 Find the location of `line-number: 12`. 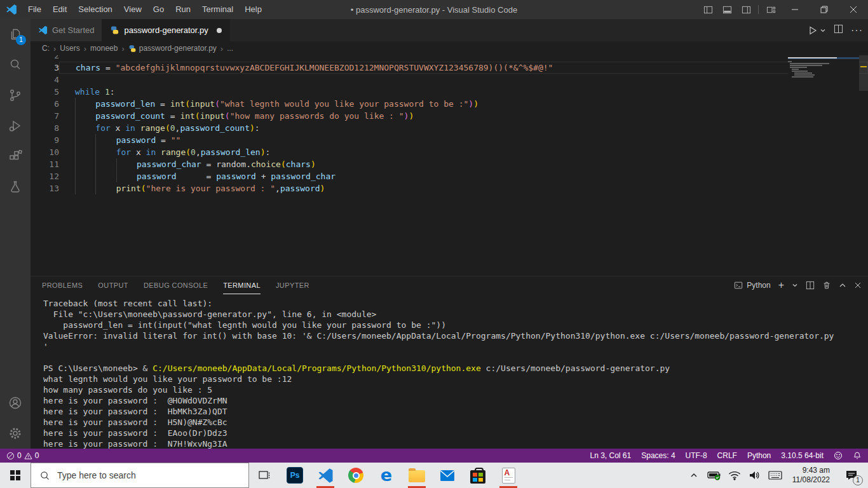

line-number: 12 is located at coordinates (44, 177).